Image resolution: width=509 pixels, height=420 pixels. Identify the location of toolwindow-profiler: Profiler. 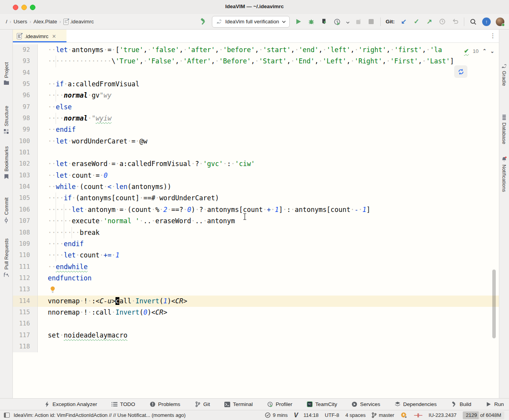
(280, 404).